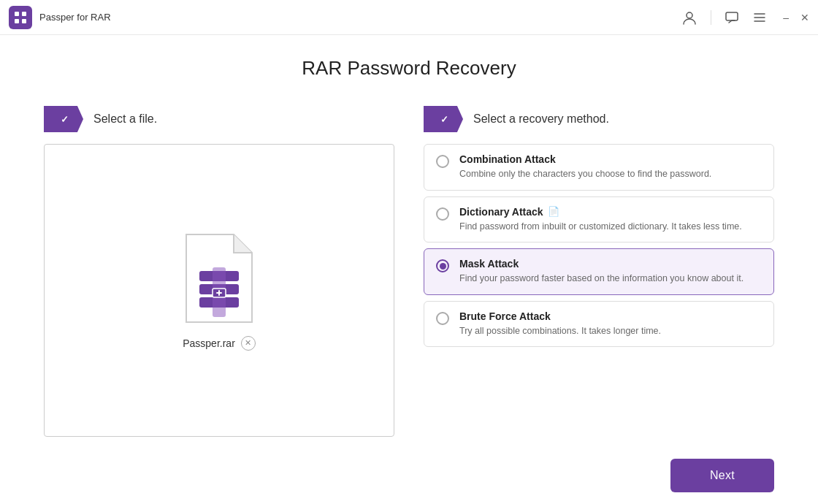 The image size is (818, 504). I want to click on radio-dictionary, so click(443, 214).